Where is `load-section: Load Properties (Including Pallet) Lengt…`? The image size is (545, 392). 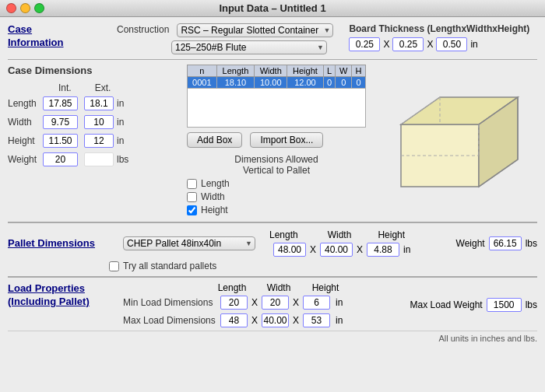 load-section: Load Properties (Including Pallet) Lengt… is located at coordinates (272, 302).